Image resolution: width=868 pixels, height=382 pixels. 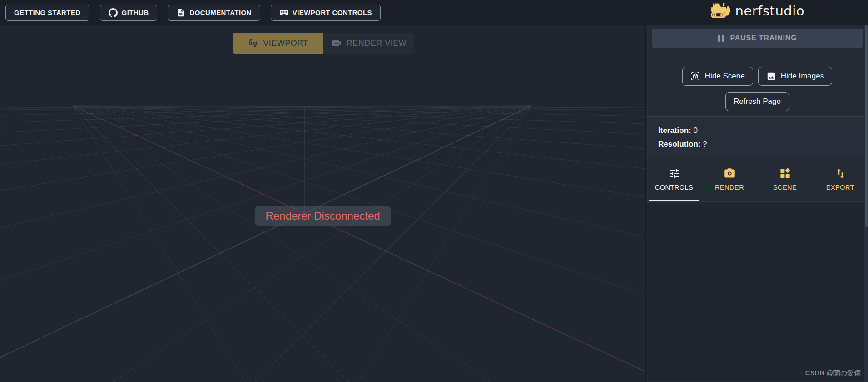 What do you see at coordinates (220, 13) in the screenshot?
I see `documentation-label: DOCUMENTATION` at bounding box center [220, 13].